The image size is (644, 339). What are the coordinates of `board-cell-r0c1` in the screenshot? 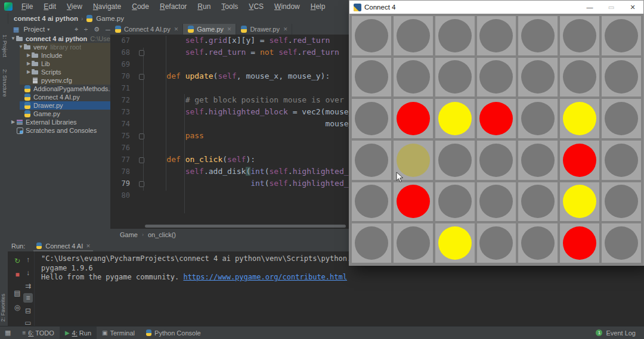 It's located at (413, 36).